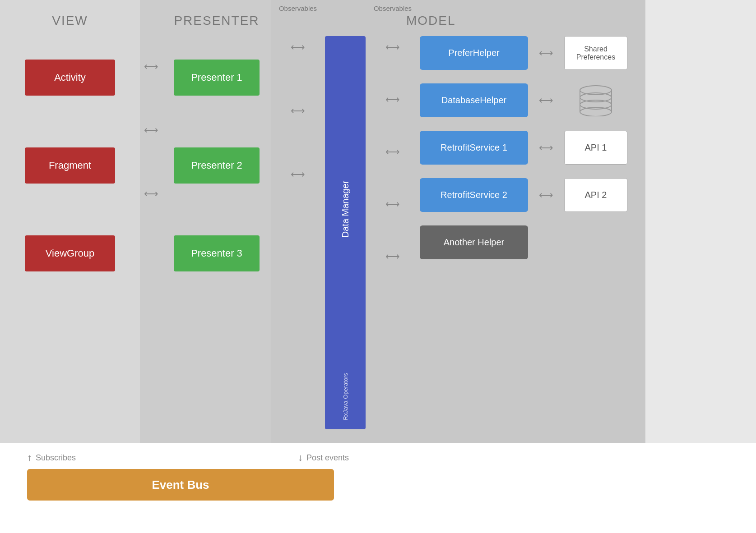 Image resolution: width=756 pixels, height=533 pixels. What do you see at coordinates (301, 458) in the screenshot?
I see `down-arrow-icon: ↓` at bounding box center [301, 458].